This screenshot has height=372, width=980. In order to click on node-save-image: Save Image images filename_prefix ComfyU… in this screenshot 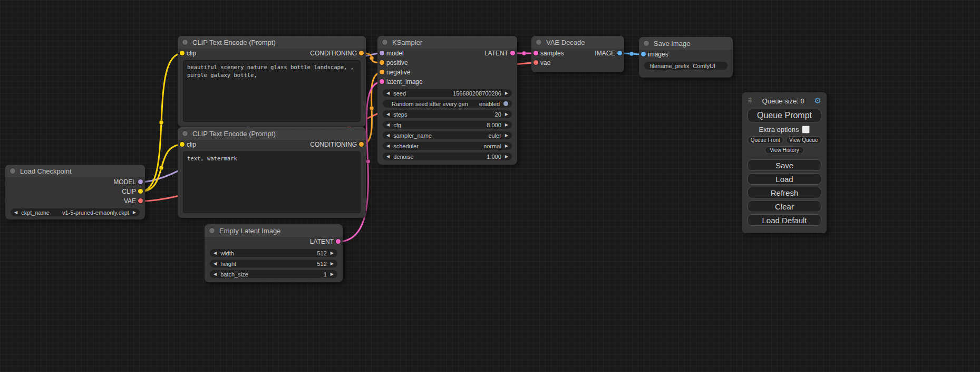, I will do `click(686, 57)`.